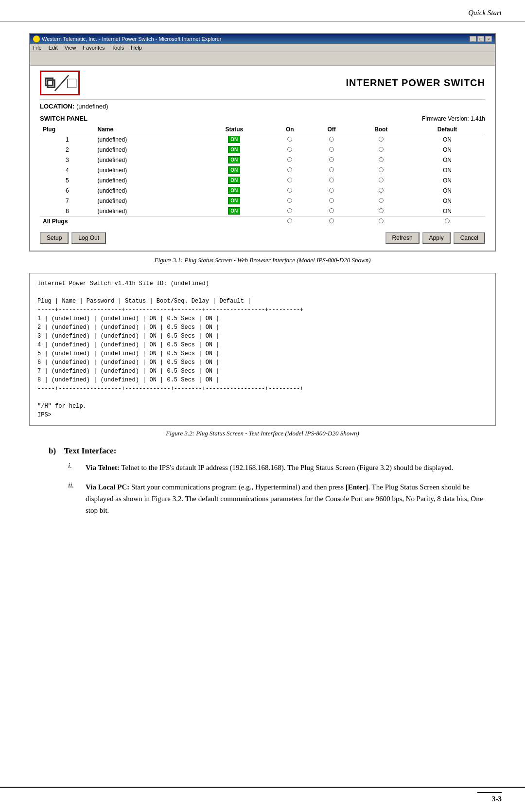 This screenshot has height=812, width=525. What do you see at coordinates (262, 211) in the screenshot?
I see `table-row: 8 (undefined) ON ON` at bounding box center [262, 211].